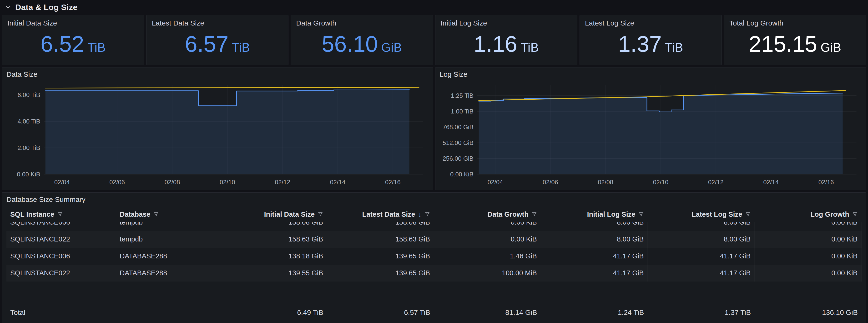 The image size is (868, 323). I want to click on stat-value: 1.16, so click(495, 44).